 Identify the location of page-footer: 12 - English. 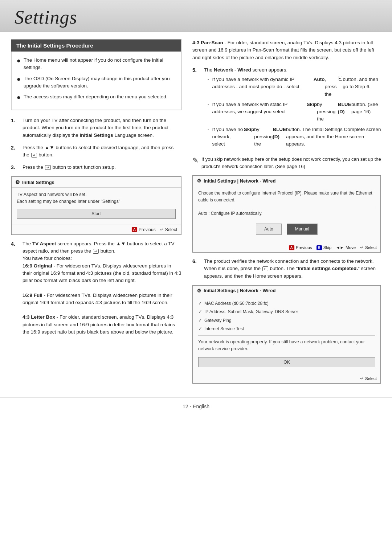
(196, 405).